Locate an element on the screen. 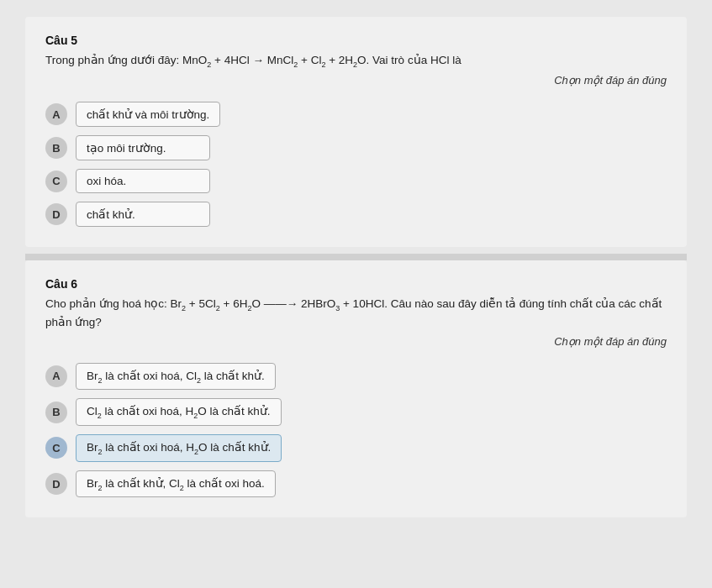  question-5-select-label: Chọn một đáp án đúng is located at coordinates (356, 81).